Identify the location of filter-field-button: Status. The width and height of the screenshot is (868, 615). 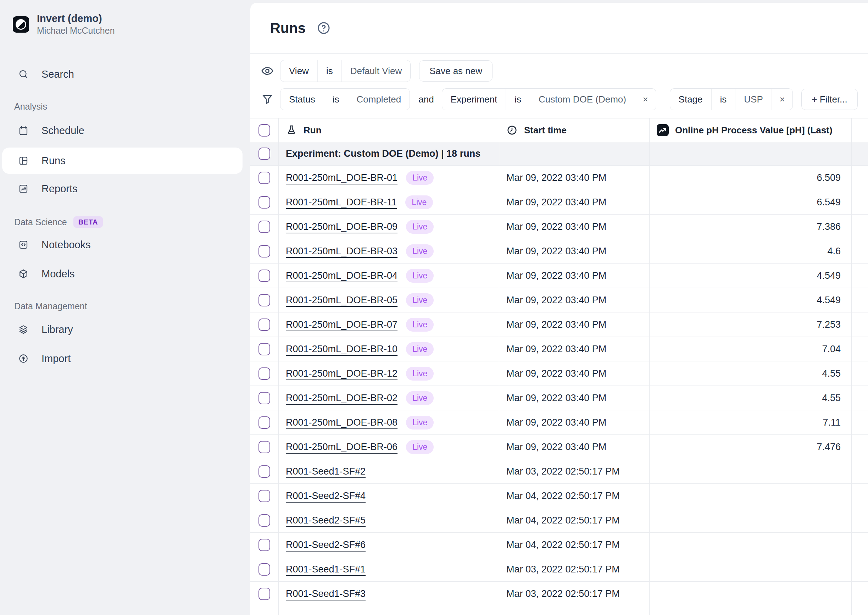
(302, 99).